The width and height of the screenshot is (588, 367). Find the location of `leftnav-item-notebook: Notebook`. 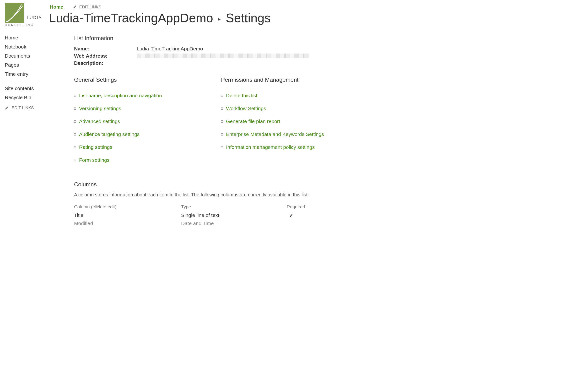

leftnav-item-notebook: Notebook is located at coordinates (39, 47).